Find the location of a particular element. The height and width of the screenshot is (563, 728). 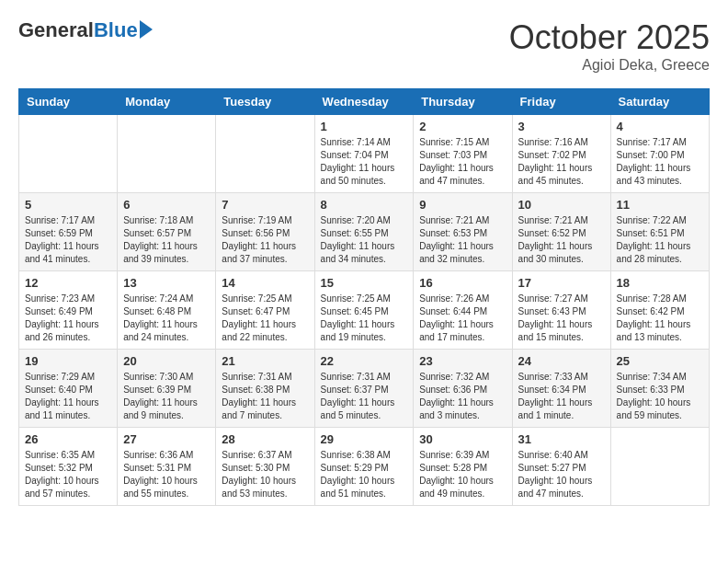

day-number-18: 18 is located at coordinates (660, 283).